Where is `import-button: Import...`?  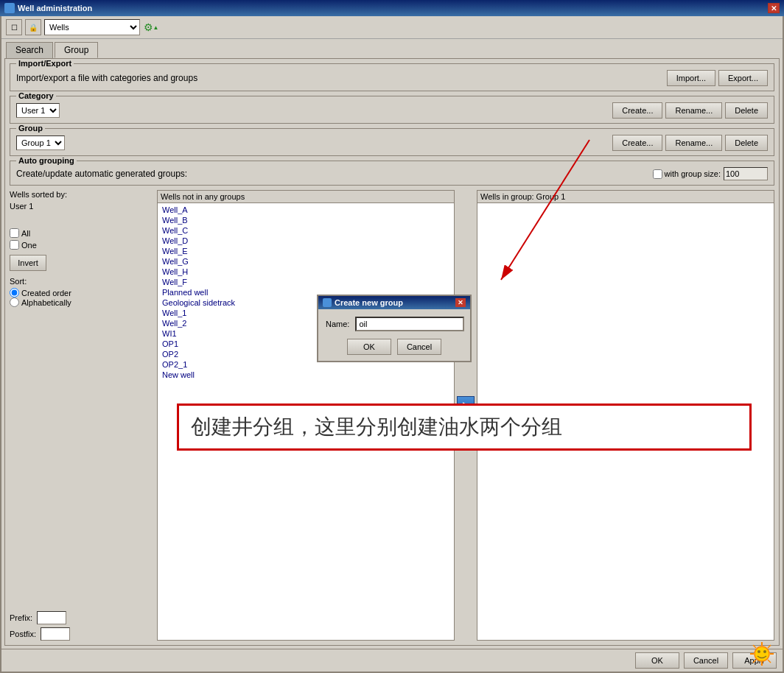 import-button: Import... is located at coordinates (691, 78).